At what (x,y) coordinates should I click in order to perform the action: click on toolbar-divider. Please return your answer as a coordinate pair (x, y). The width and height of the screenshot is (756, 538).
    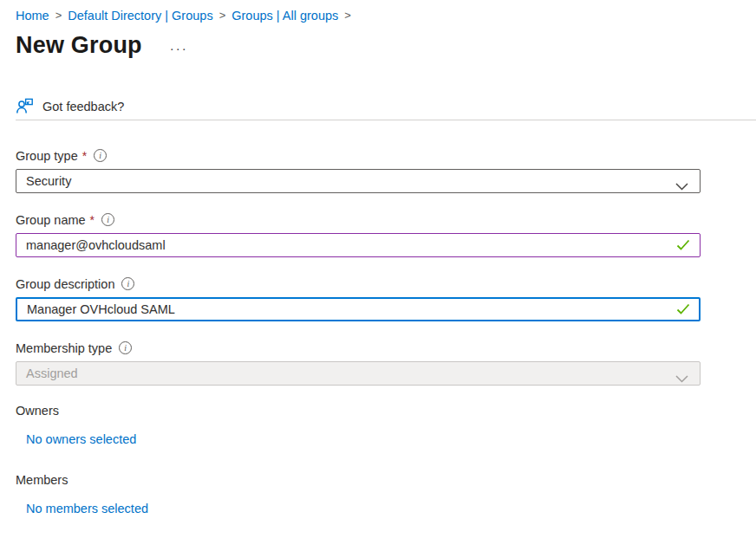
    Looking at the image, I should click on (386, 120).